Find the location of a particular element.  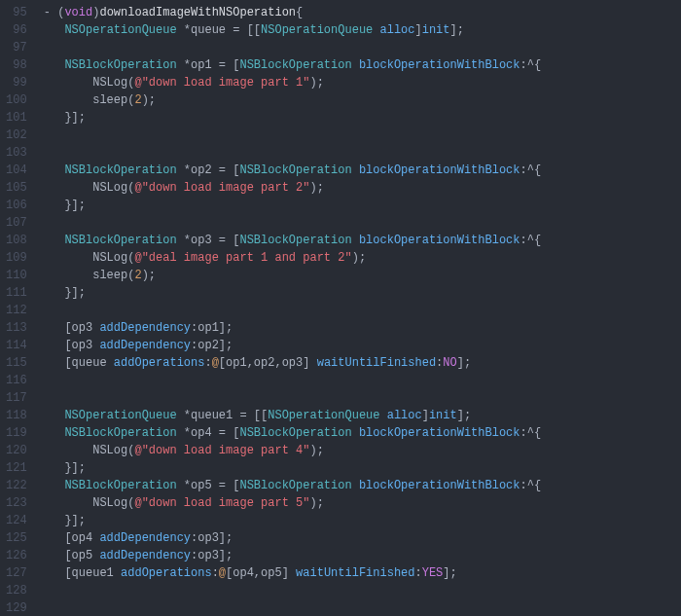

token: *queue = [[ is located at coordinates (219, 30).